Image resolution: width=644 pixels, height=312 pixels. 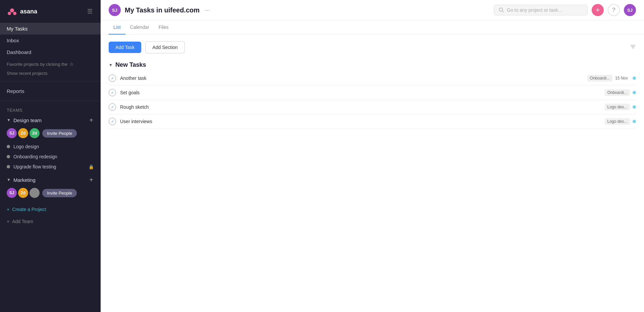 What do you see at coordinates (140, 28) in the screenshot?
I see `tab-calendar: Calendar` at bounding box center [140, 28].